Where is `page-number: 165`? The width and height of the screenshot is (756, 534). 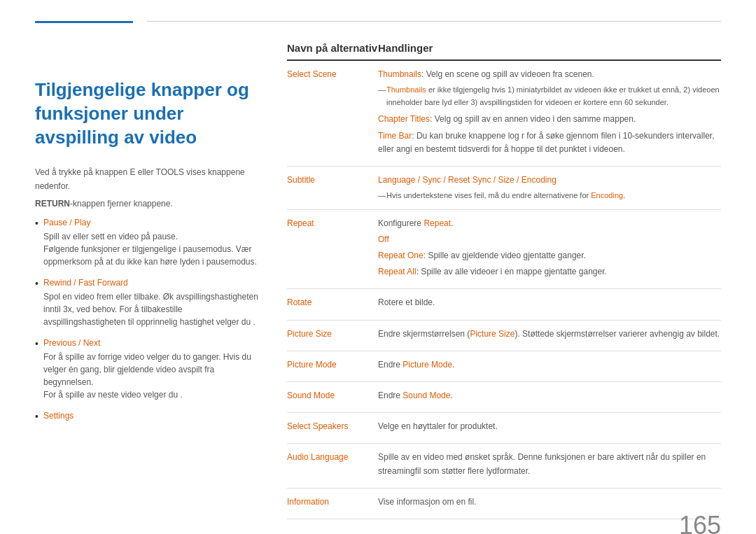 page-number: 165 is located at coordinates (700, 522).